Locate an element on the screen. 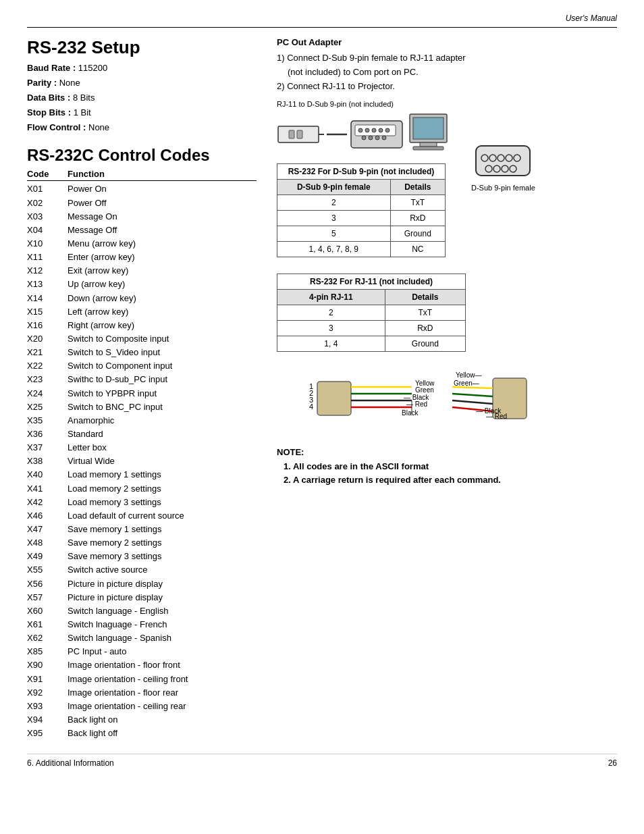 The height and width of the screenshot is (834, 644). code-cell: X12 is located at coordinates (41, 271).